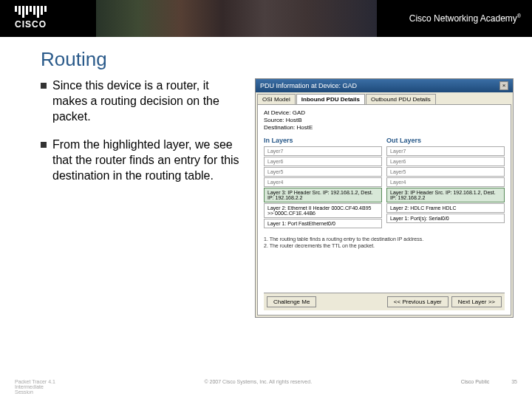 This screenshot has width=532, height=399. Describe the element at coordinates (384, 112) in the screenshot. I see `info-device: At Device: GAD` at that location.